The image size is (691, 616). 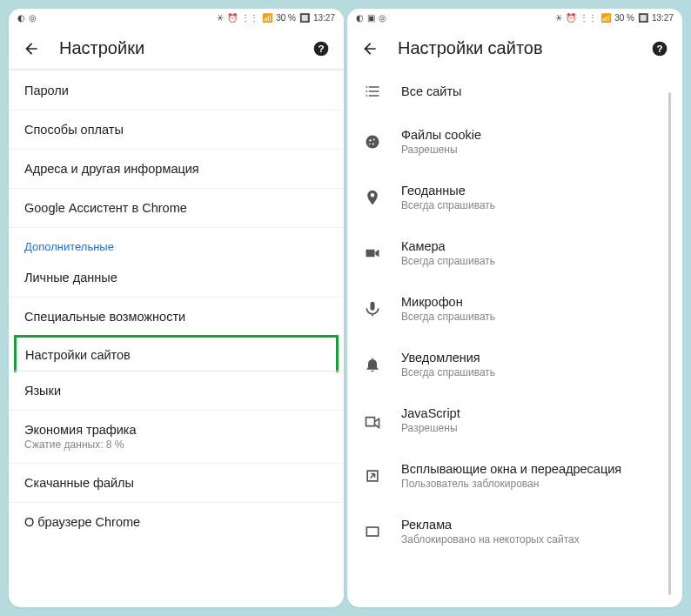 What do you see at coordinates (176, 278) in the screenshot?
I see `row-privacy: Личные данные` at bounding box center [176, 278].